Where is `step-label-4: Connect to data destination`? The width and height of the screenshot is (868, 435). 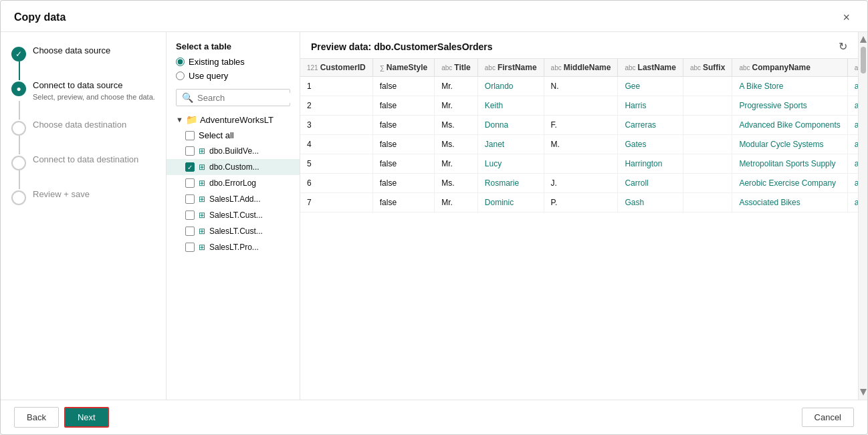 step-label-4: Connect to data destination is located at coordinates (94, 160).